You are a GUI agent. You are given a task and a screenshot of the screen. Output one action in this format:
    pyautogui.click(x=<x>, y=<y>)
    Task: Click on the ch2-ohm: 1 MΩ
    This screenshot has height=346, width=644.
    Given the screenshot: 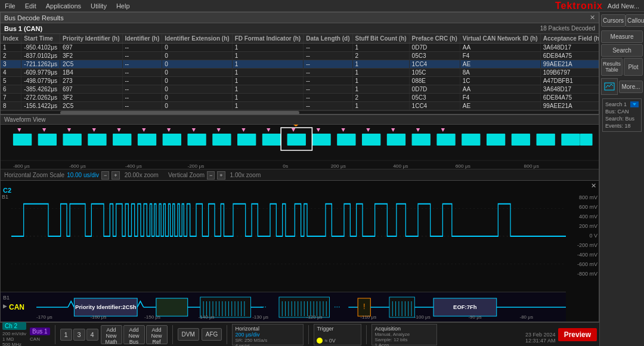 What is the action you would take?
    pyautogui.click(x=14, y=339)
    